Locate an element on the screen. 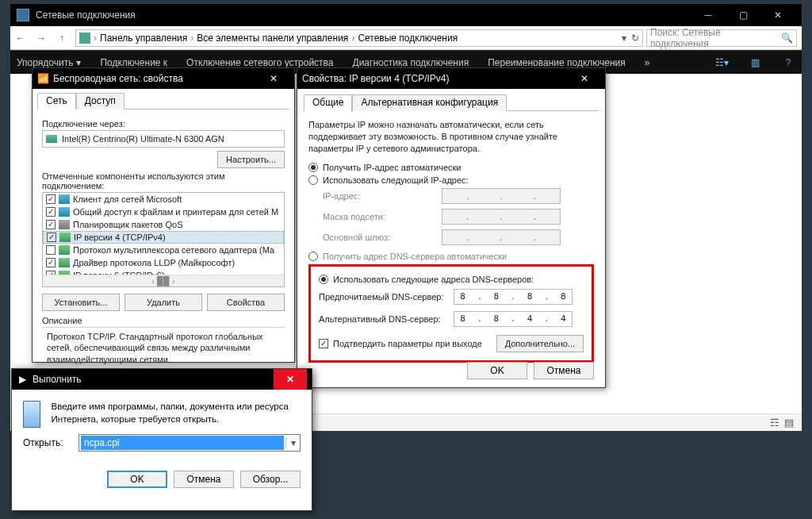 The height and width of the screenshot is (519, 812). minimize-button: ─ is located at coordinates (708, 15).